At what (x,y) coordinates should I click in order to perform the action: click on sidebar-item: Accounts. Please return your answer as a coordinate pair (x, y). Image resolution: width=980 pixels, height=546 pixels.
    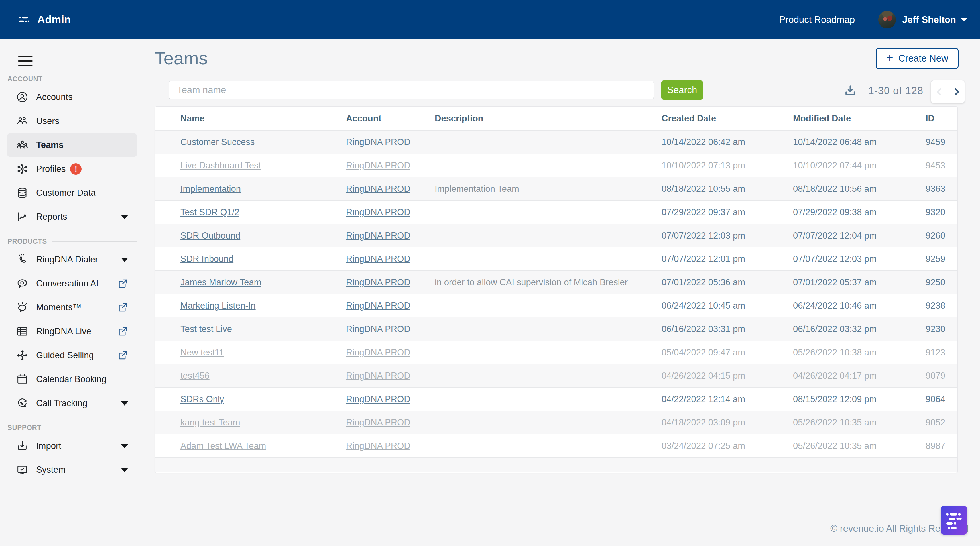
    Looking at the image, I should click on (72, 97).